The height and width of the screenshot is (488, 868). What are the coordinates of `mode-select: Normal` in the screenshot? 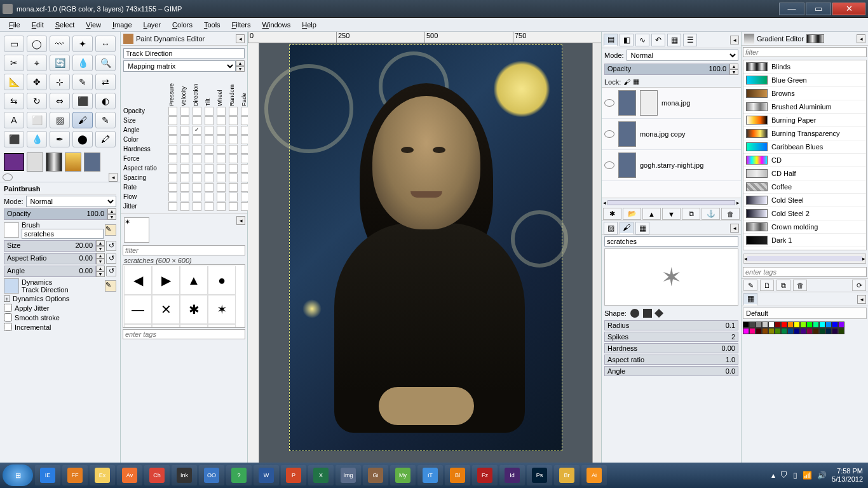 It's located at (71, 201).